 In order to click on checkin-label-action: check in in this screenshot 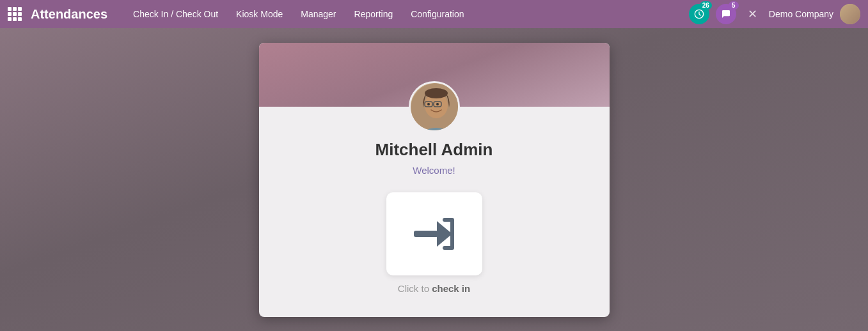, I will do `click(451, 289)`.